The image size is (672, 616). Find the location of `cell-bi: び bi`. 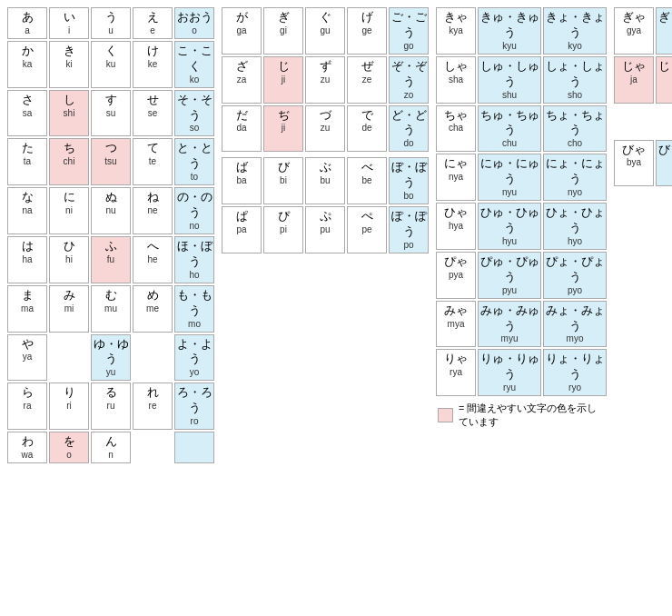

cell-bi: び bi is located at coordinates (283, 181).